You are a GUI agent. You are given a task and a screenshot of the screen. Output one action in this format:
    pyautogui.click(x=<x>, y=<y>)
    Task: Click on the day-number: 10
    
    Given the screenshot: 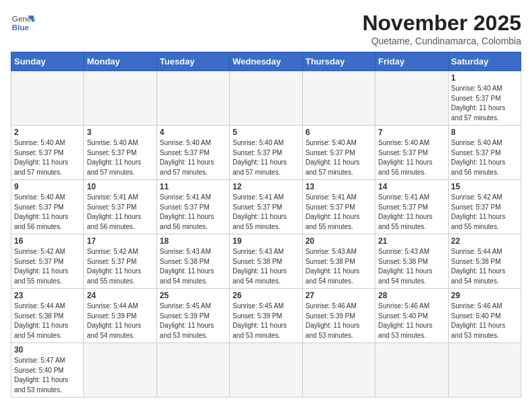 What is the action you would take?
    pyautogui.click(x=120, y=187)
    